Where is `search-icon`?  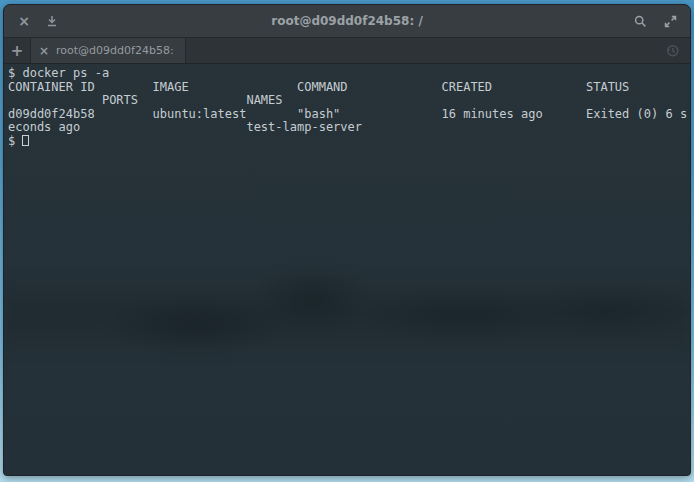
search-icon is located at coordinates (640, 22).